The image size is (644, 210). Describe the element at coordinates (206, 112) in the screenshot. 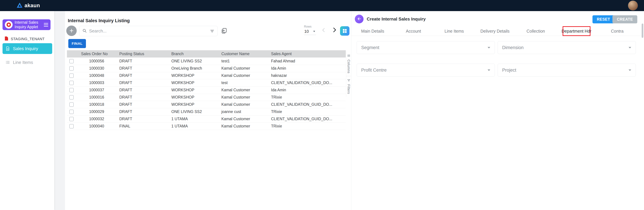

I see `table-row: 1000029DRAFTONE LIVING SS2joanne custTRi…` at that location.